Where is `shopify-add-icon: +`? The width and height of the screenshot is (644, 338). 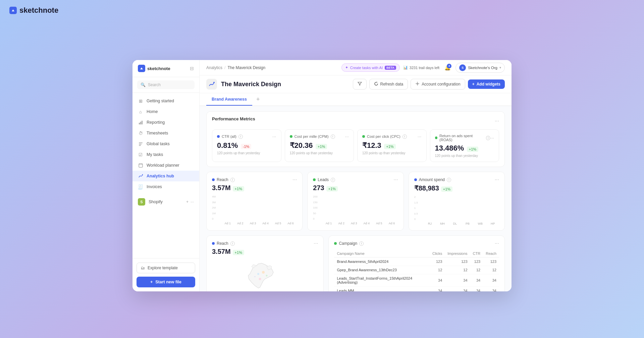 shopify-add-icon: + is located at coordinates (187, 202).